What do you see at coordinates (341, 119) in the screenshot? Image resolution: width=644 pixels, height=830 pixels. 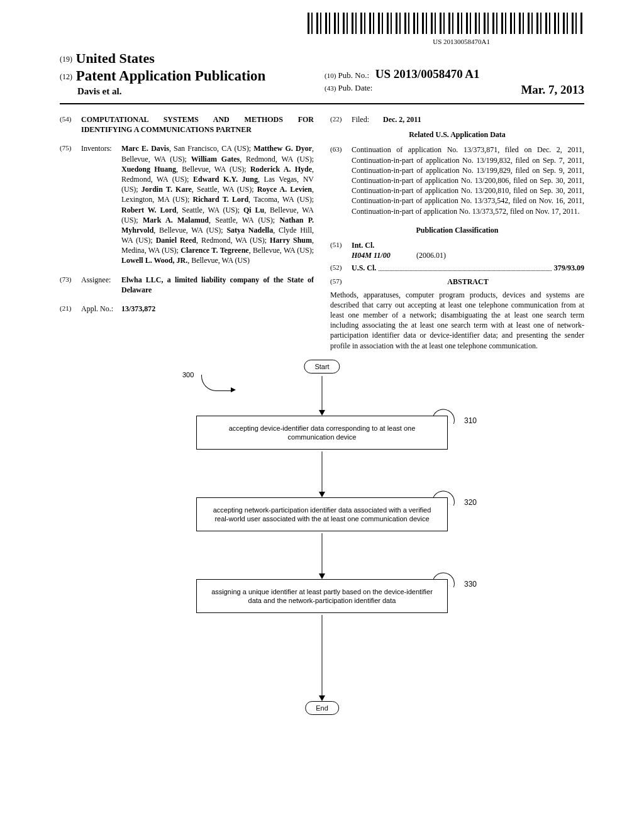 I see `filed-num: (22)` at bounding box center [341, 119].